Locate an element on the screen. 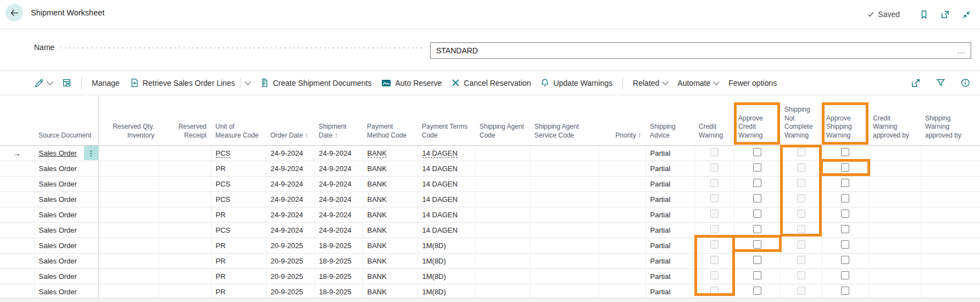 Image resolution: width=980 pixels, height=302 pixels. column-header-priority: Priority ↑ is located at coordinates (622, 120).